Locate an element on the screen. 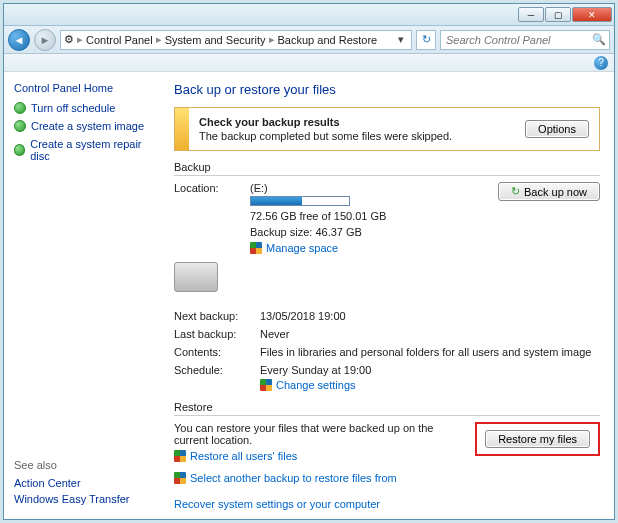 The height and width of the screenshot is (523, 618). crumb-system-security: System and Security is located at coordinates (216, 40).